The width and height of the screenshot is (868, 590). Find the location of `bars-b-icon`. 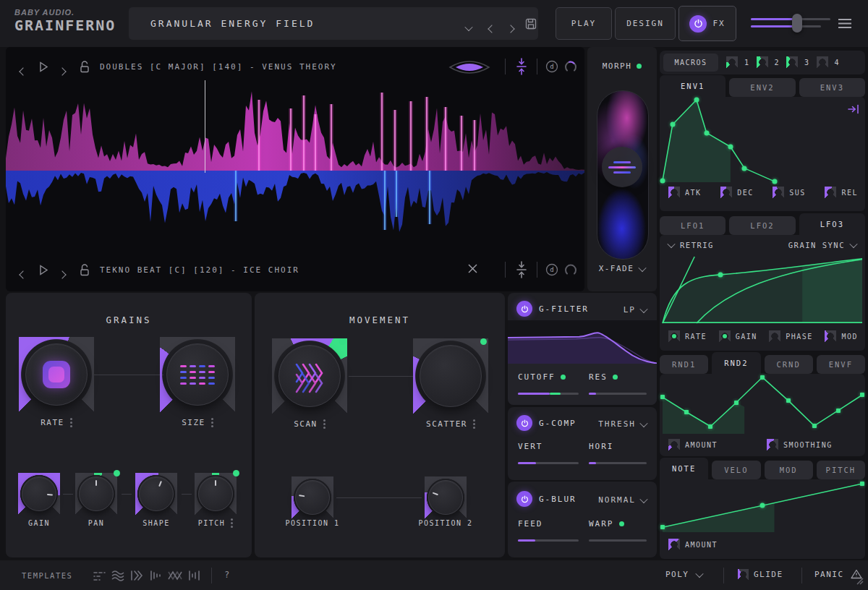

bars-b-icon is located at coordinates (195, 576).